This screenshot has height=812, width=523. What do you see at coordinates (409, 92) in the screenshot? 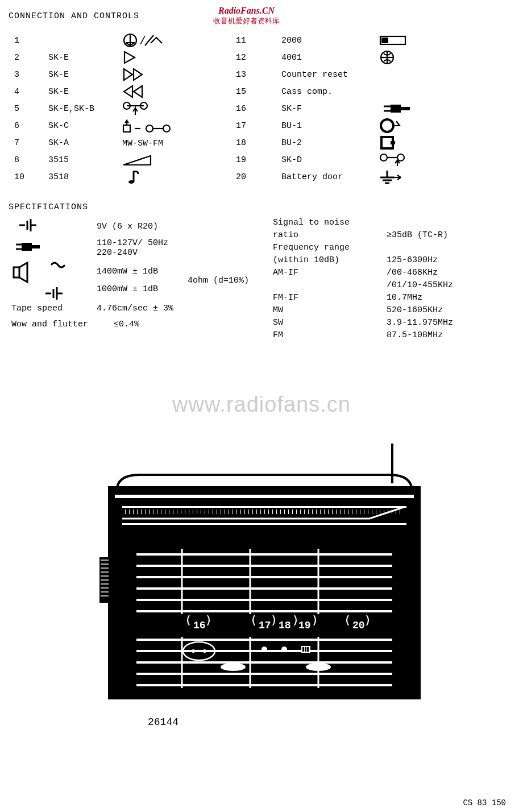
I see `control-symbol-none-icon` at bounding box center [409, 92].